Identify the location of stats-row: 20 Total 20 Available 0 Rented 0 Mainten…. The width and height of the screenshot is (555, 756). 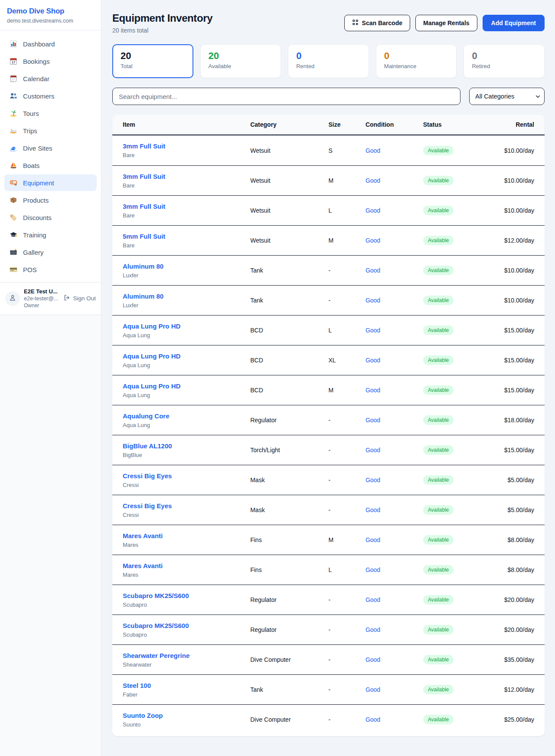
(329, 61).